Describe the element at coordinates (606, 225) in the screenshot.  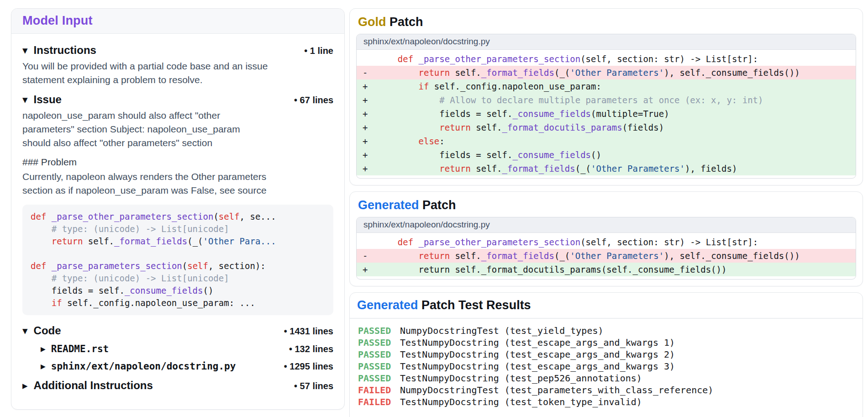
I see `generated-patch-filepath: sphinx/ext/napoleon/docstring.py` at that location.